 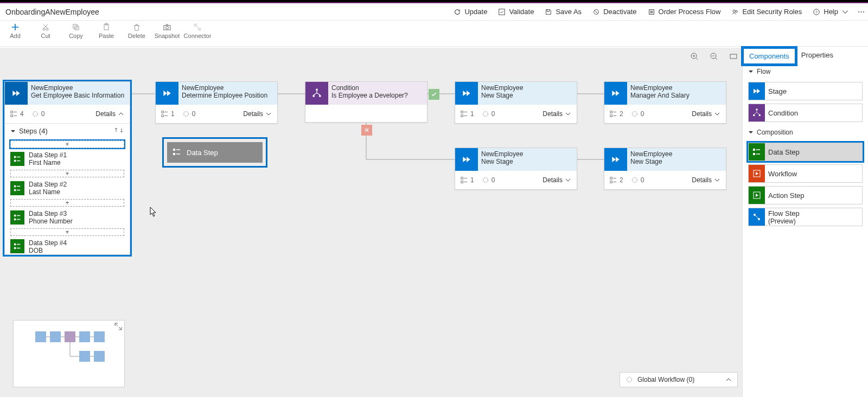 What do you see at coordinates (527, 95) in the screenshot?
I see `stage-name: New Stage` at bounding box center [527, 95].